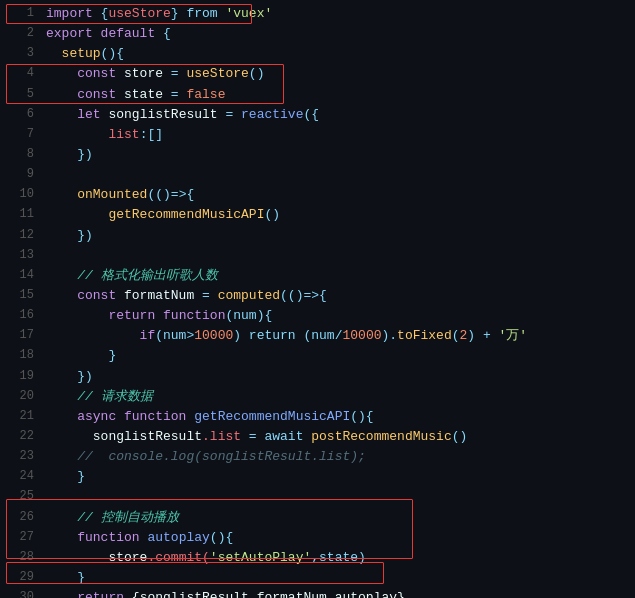  I want to click on line-content: }), so click(340, 155).